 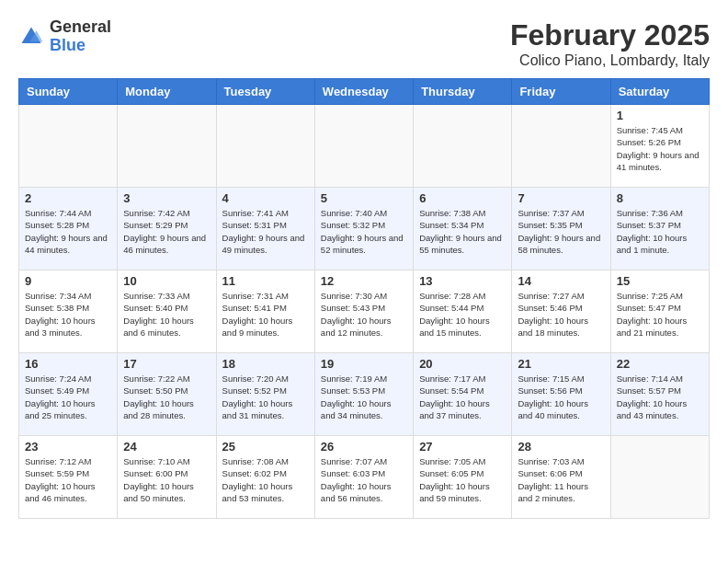 What do you see at coordinates (561, 477) in the screenshot?
I see `calendar-cell: 28Sunrise: 7:03 AM Sunset: 6:06 PM Dayli…` at bounding box center [561, 477].